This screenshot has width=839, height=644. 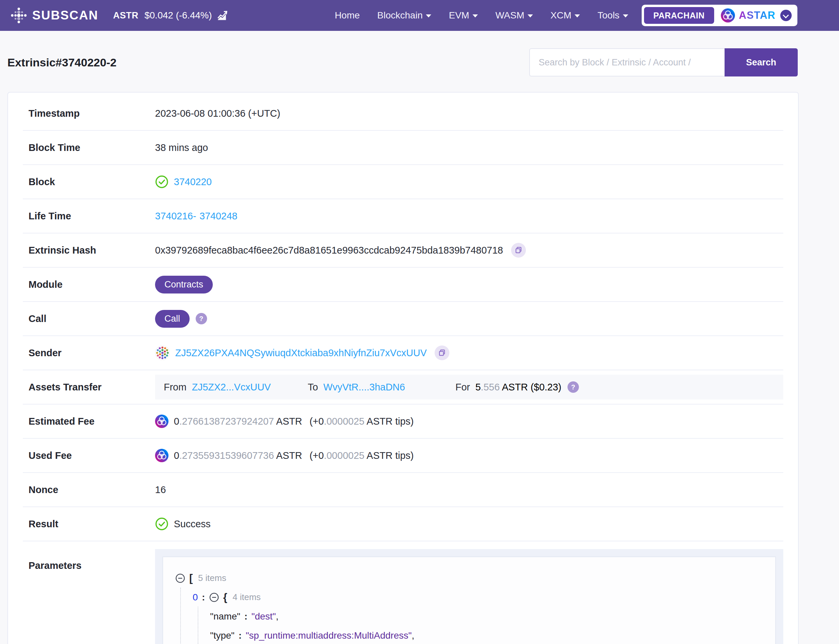 What do you see at coordinates (232, 387) in the screenshot?
I see `transfer-from-link: ZJ5ZX2...VcxUUV` at bounding box center [232, 387].